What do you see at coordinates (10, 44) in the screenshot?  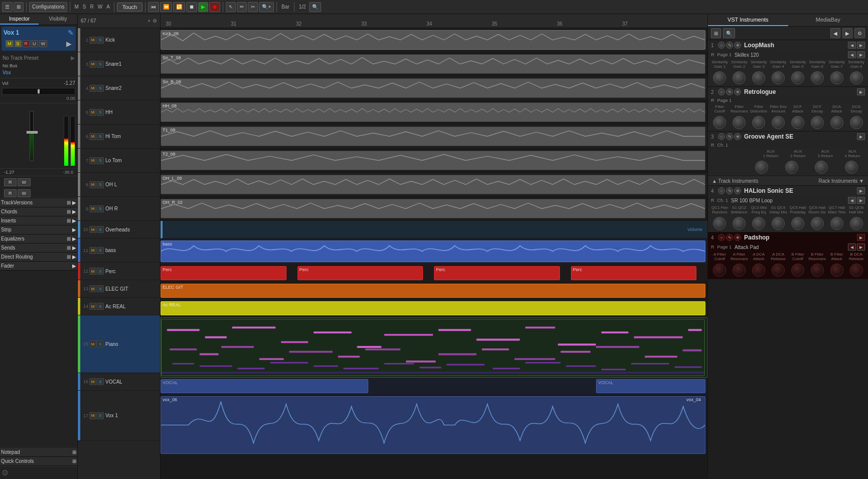 I see `insp-m-btn: M` at bounding box center [10, 44].